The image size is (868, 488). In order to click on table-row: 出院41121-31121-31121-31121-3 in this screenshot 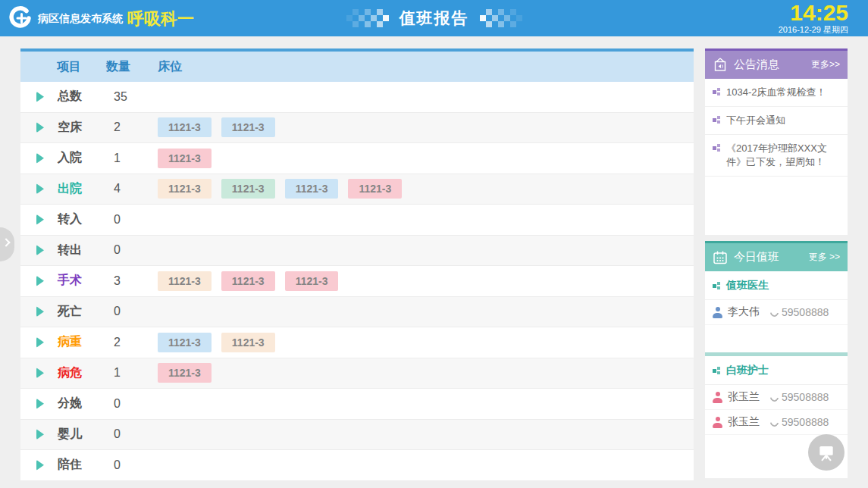, I will do `click(357, 189)`.